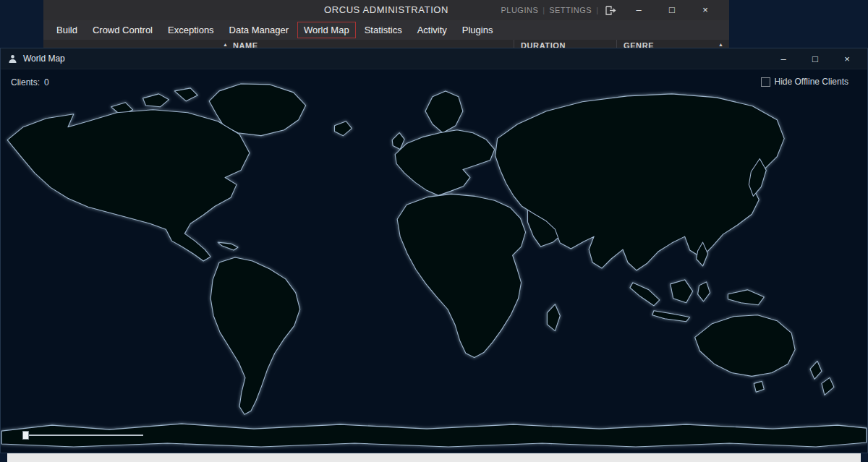  Describe the element at coordinates (386, 25) in the screenshot. I see `admin-window: ORCUS ADMINISTRATION PLUGINS | SETTINGS …` at that location.